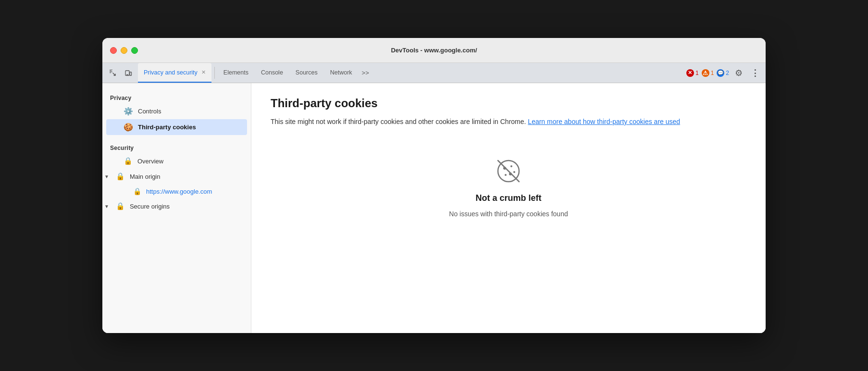  I want to click on info-badge-count: 2, so click(728, 73).